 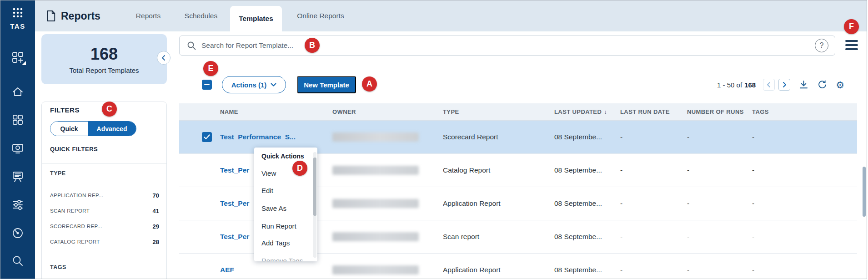 What do you see at coordinates (58, 173) in the screenshot?
I see `type-section-title: TYPE` at bounding box center [58, 173].